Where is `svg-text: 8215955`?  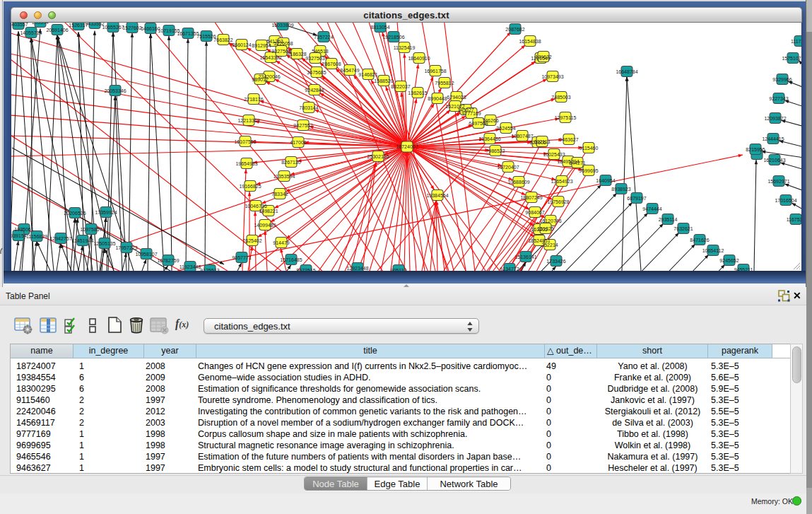 svg-text: 8215955 is located at coordinates (755, 150).